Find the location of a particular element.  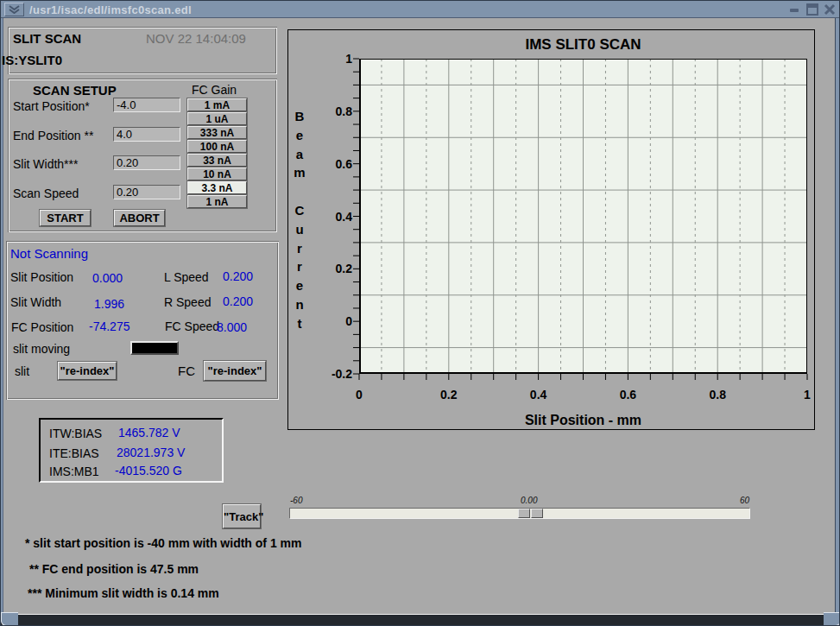

window-frame-right is located at coordinates (837, 317).